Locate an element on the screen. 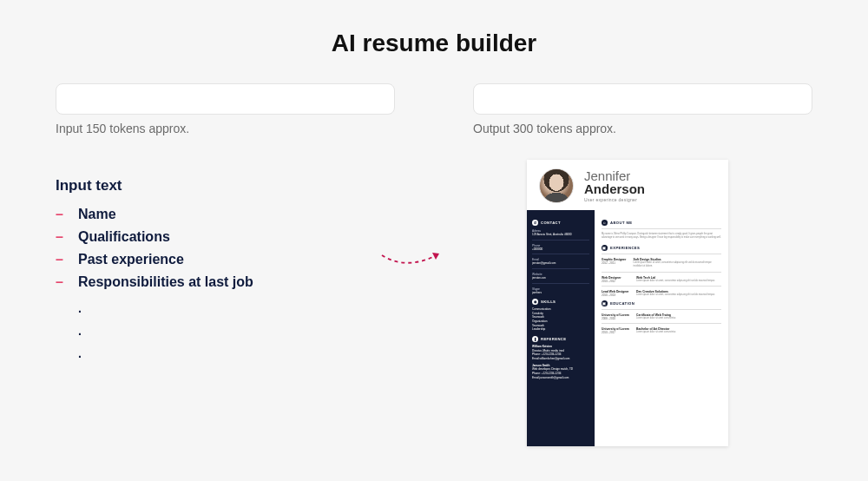 The width and height of the screenshot is (868, 481). bookmark-icon: ❚ is located at coordinates (535, 339).